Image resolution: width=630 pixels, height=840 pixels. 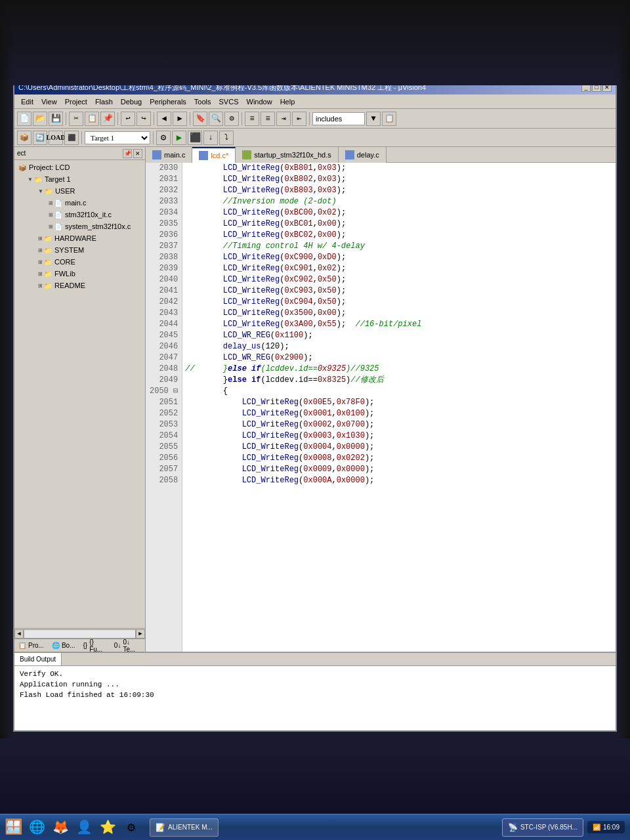 What do you see at coordinates (58, 215) in the screenshot?
I see `stm32it-file-icon: 📄` at bounding box center [58, 215].